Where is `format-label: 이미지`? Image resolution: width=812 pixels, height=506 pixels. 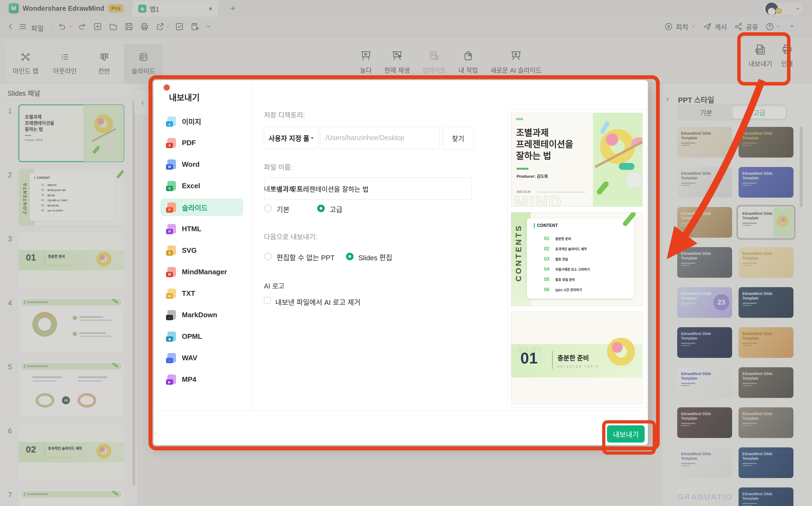 format-label: 이미지 is located at coordinates (192, 121).